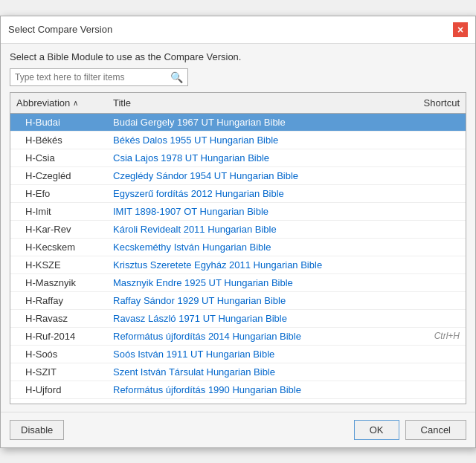 This screenshot has height=463, width=476. I want to click on table-row: H-RavaszRavasz László 1971 UT Hungarian …, so click(238, 319).